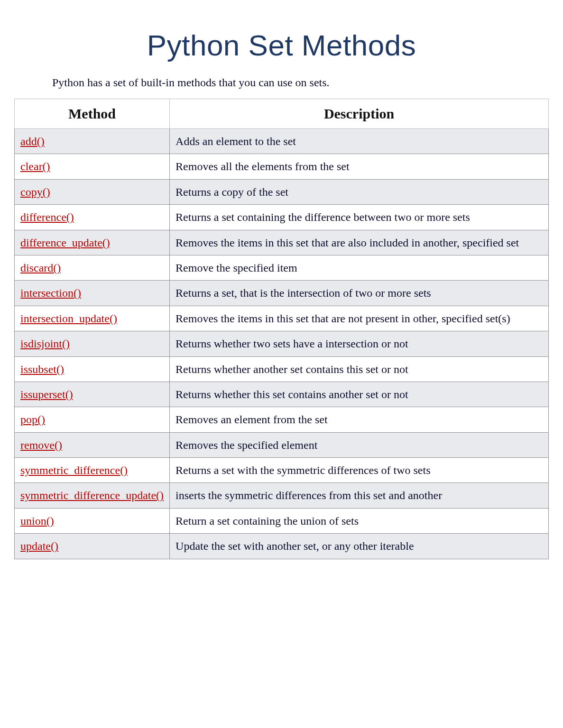 The image size is (563, 728). I want to click on description-cell: Returns whether another set contains thi…, so click(360, 369).